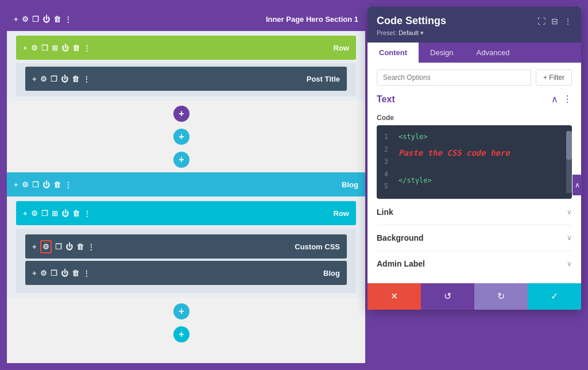 This screenshot has height=370, width=588. Describe the element at coordinates (422, 33) in the screenshot. I see `preset-arrow: ▾` at that location.